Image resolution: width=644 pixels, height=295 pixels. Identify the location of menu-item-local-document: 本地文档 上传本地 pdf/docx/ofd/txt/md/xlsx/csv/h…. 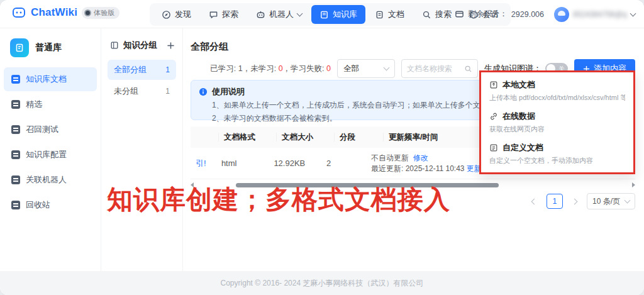
(557, 91).